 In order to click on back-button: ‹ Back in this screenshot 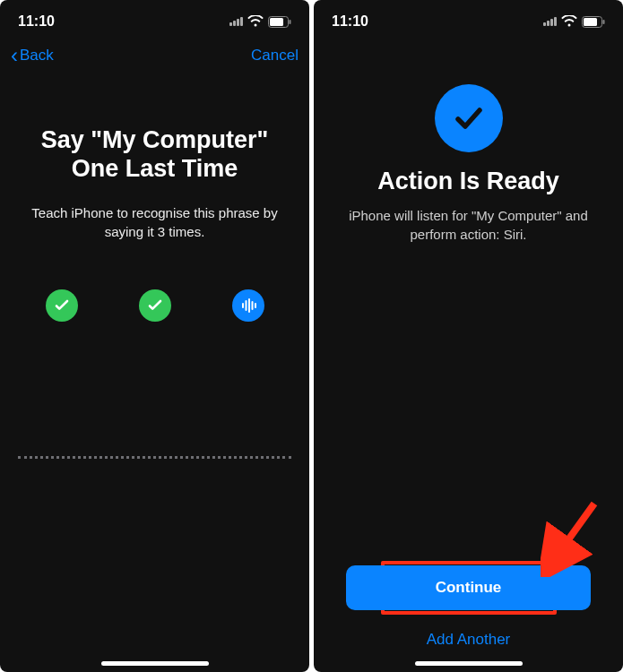, I will do `click(32, 56)`.